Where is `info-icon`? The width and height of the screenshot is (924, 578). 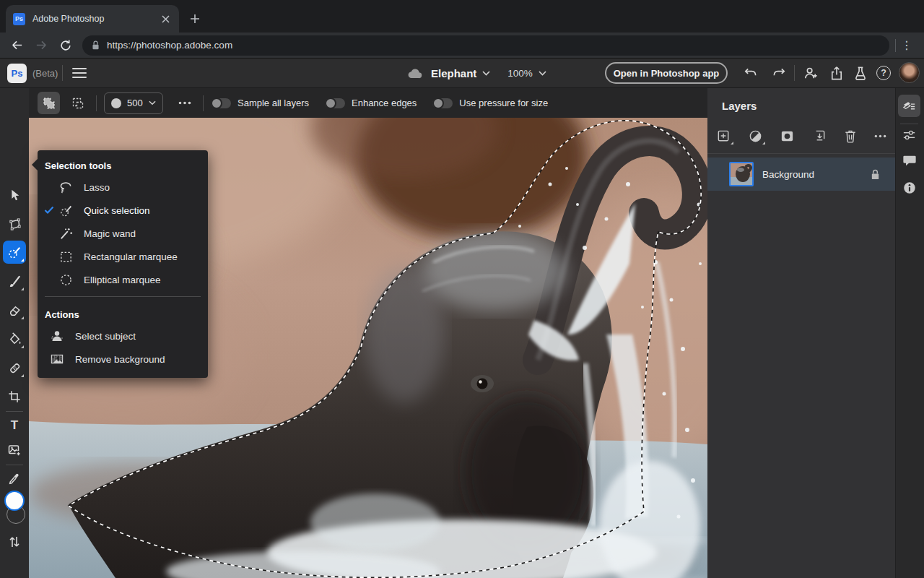 info-icon is located at coordinates (910, 188).